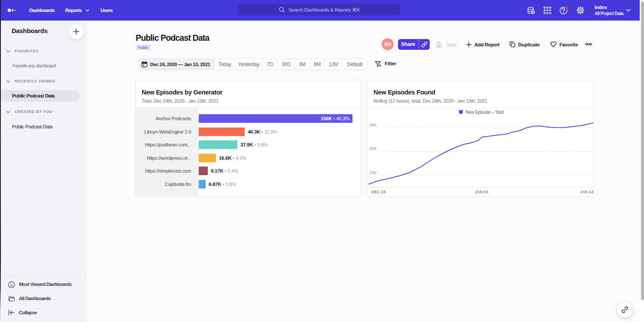 The height and width of the screenshot is (322, 644). Describe the element at coordinates (586, 191) in the screenshot. I see `svg-text: JAN 13` at that location.